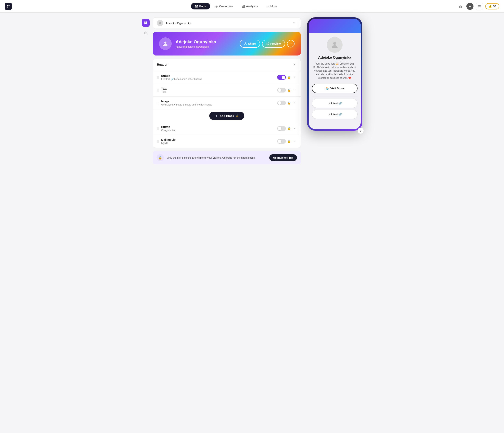  What do you see at coordinates (361, 131) in the screenshot?
I see `help-btn: ?` at bounding box center [361, 131].